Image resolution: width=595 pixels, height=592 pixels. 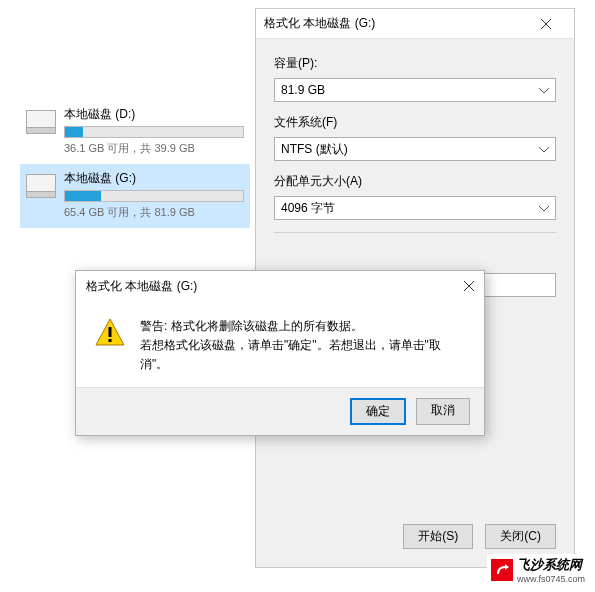 What do you see at coordinates (415, 122) in the screenshot?
I see `filesystem-label: 文件系统(F)` at bounding box center [415, 122].